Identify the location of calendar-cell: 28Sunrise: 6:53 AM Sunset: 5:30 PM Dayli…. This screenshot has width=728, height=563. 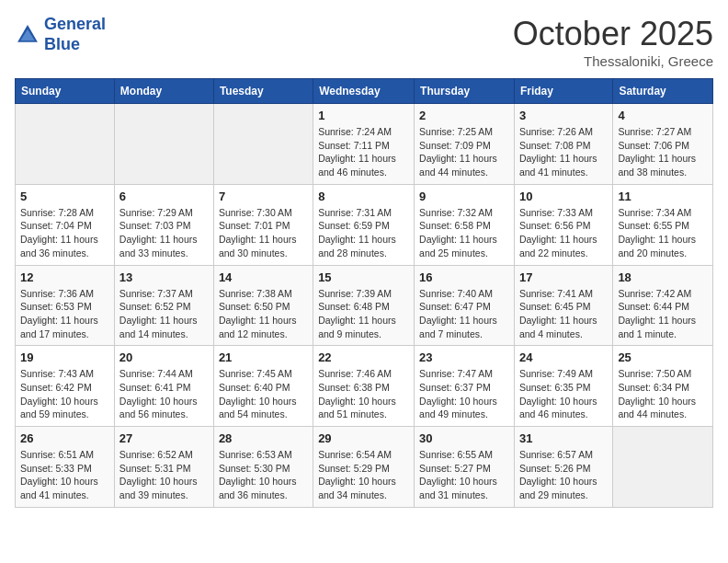
(263, 467).